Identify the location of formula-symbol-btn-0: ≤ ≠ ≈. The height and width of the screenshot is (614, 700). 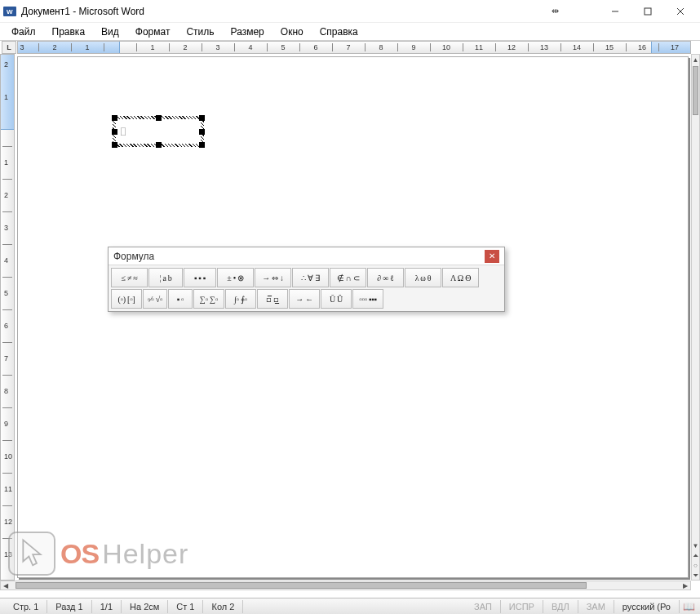
(129, 278).